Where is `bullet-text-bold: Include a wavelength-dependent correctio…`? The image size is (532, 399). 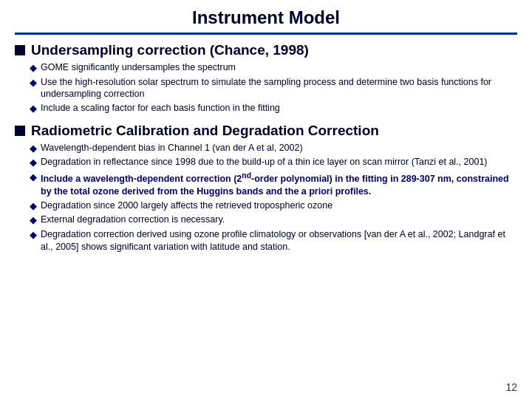
bullet-text-bold: Include a wavelength-dependent correctio… is located at coordinates (279, 185).